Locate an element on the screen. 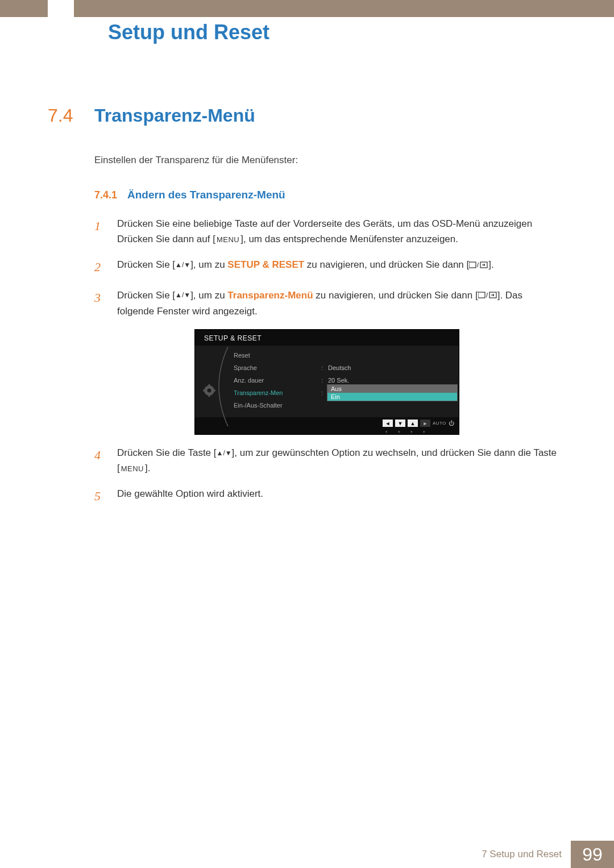 The width and height of the screenshot is (614, 868). top-tab is located at coordinates (61, 11).